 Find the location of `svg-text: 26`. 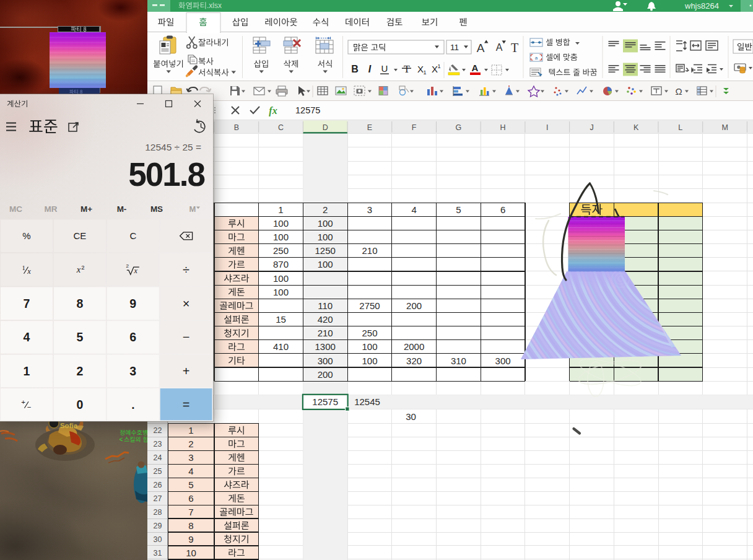

svg-text: 26 is located at coordinates (158, 485).